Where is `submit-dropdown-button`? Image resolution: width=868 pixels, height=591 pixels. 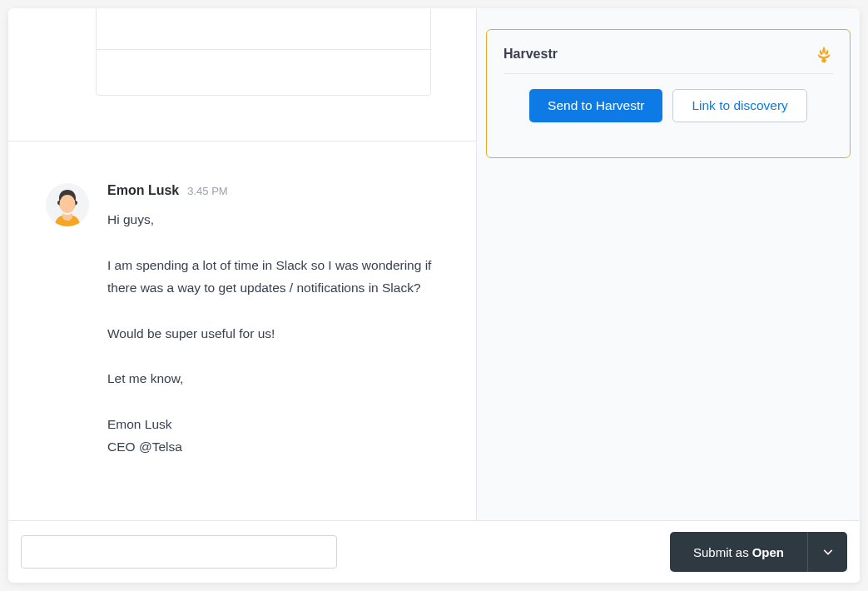
submit-dropdown-button is located at coordinates (827, 552).